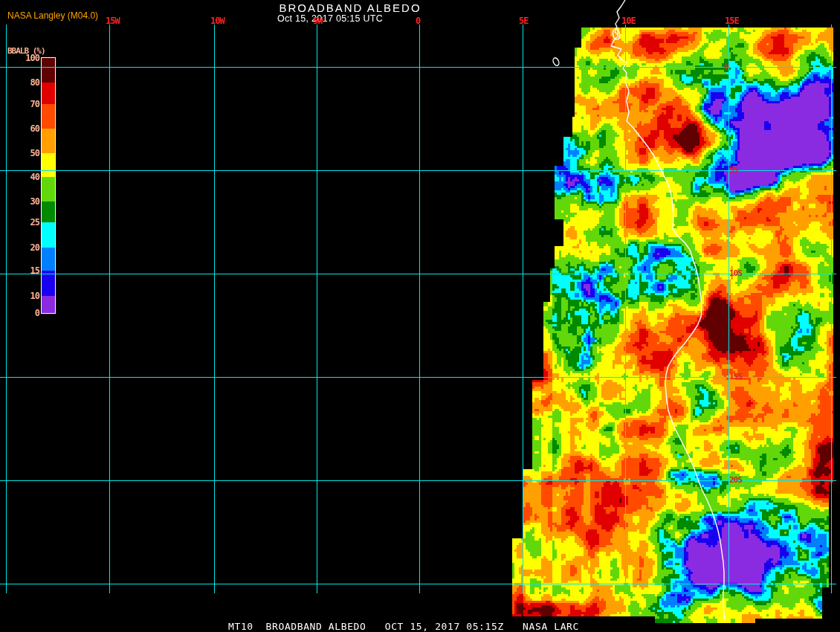 The height and width of the screenshot is (632, 840). What do you see at coordinates (330, 19) in the screenshot?
I see `datetime-label: Oct 15, 2017 05:15 UTC` at bounding box center [330, 19].